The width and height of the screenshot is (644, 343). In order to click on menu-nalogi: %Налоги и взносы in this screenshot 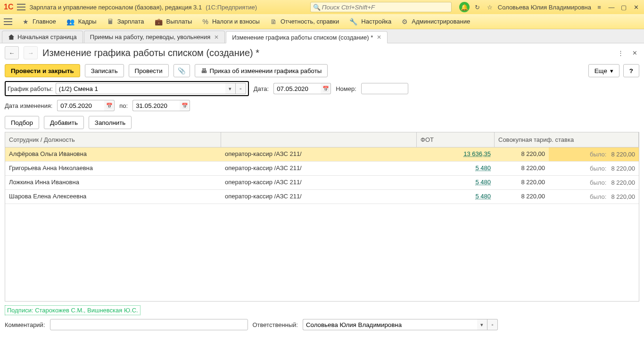, I will do `click(231, 22)`.